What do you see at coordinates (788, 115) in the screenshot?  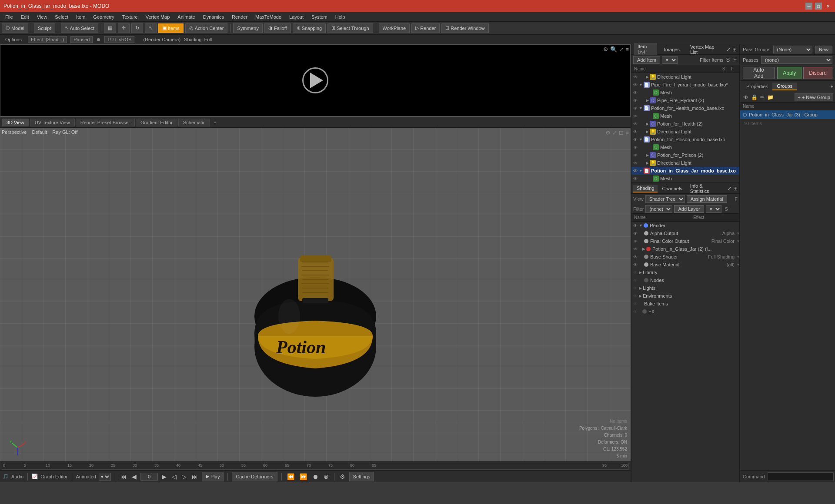 I see `group-item-potion-glass-jar: ⬡ Potion_in_Glass_Jar (3) : Group` at bounding box center [788, 115].